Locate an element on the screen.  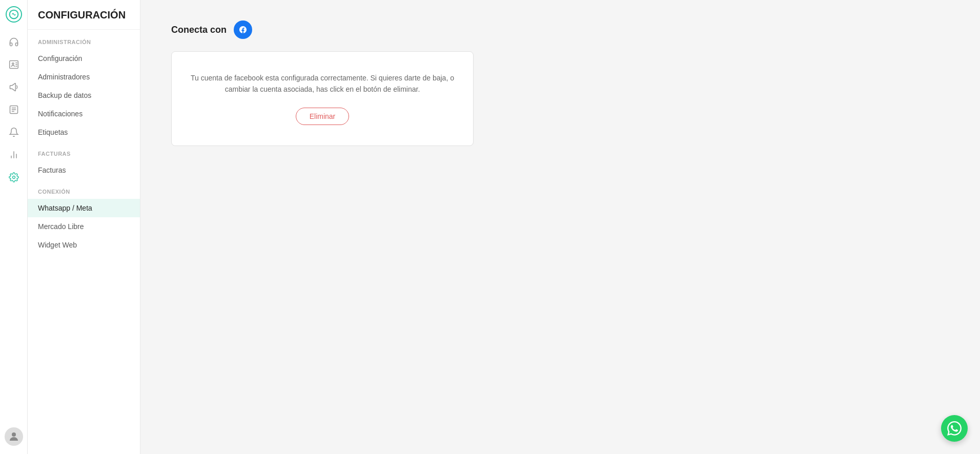
sidebar-icon-gear is located at coordinates (14, 177).